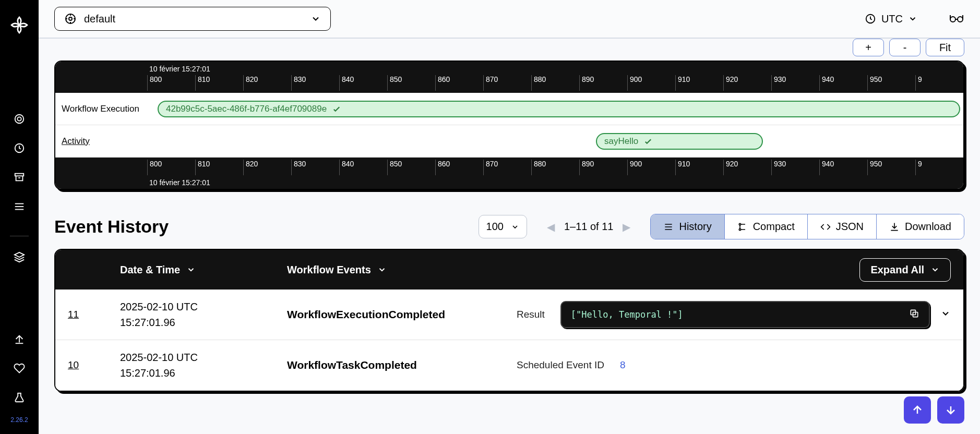  I want to click on view-tabs: History Compact JSON, so click(807, 226).